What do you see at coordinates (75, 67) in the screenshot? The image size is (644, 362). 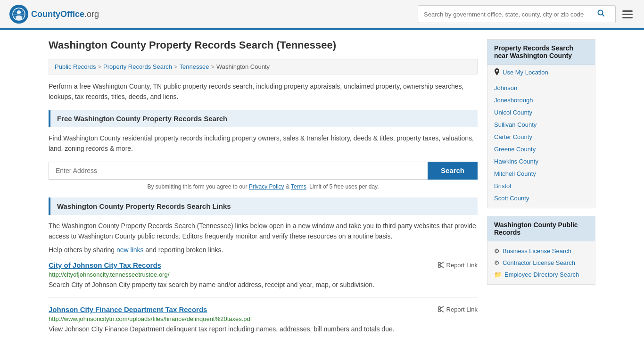 I see `breadcrumb-public-records: Public Records` at bounding box center [75, 67].